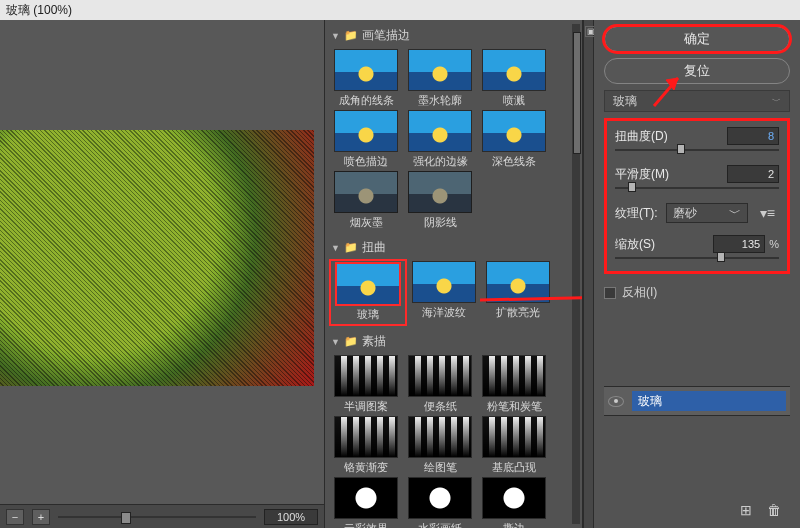  I want to click on footer-bar: ⊞ 🗑, so click(697, 510).